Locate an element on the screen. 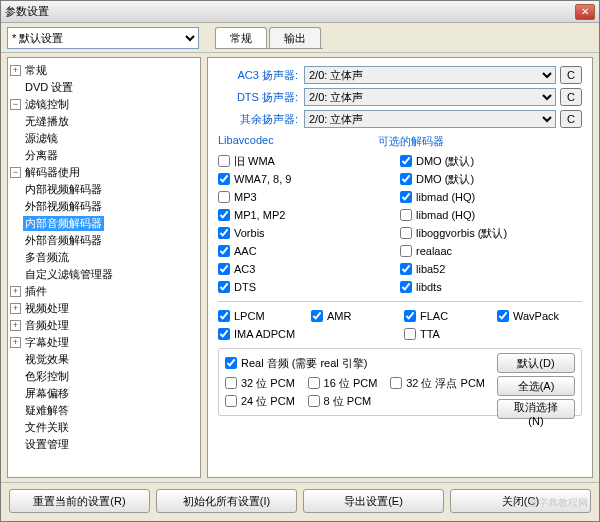  tree-node: DVD 设置 is located at coordinates (104, 88).